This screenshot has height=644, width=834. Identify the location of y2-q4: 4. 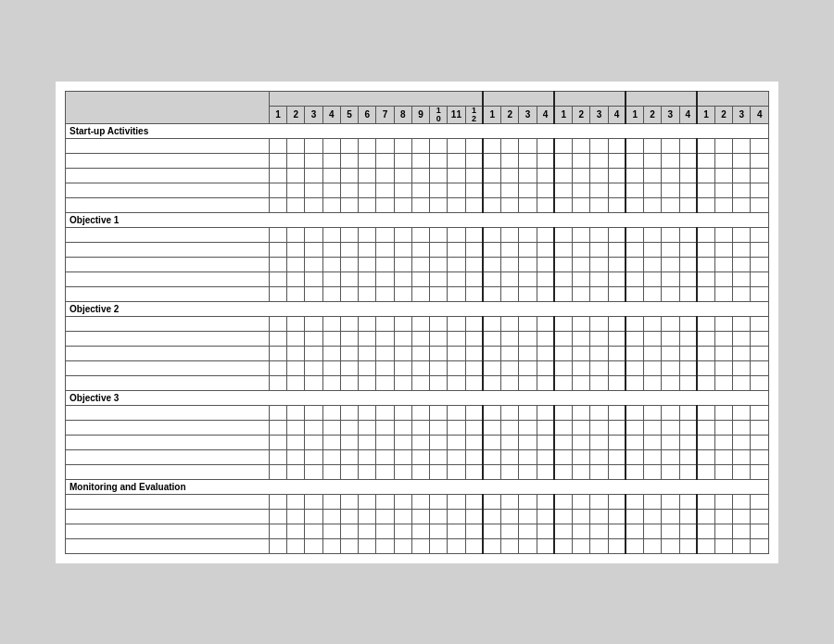
(545, 115).